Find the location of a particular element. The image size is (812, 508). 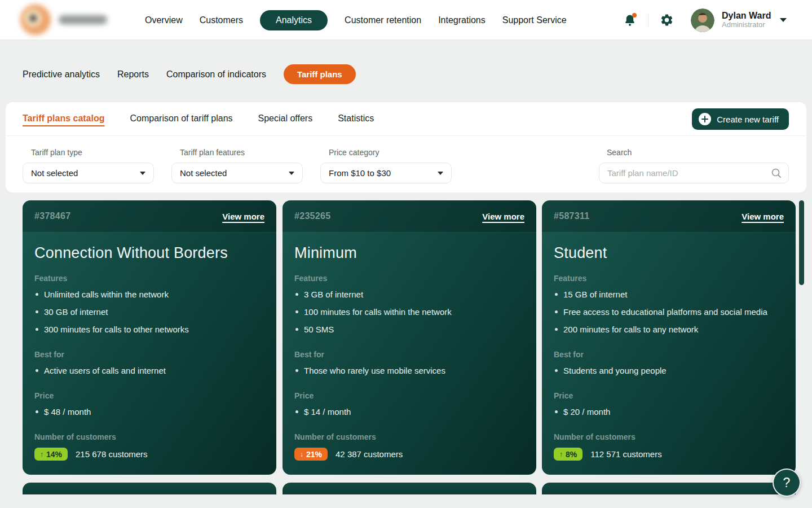

subnav-item-reports: Reports is located at coordinates (133, 75).